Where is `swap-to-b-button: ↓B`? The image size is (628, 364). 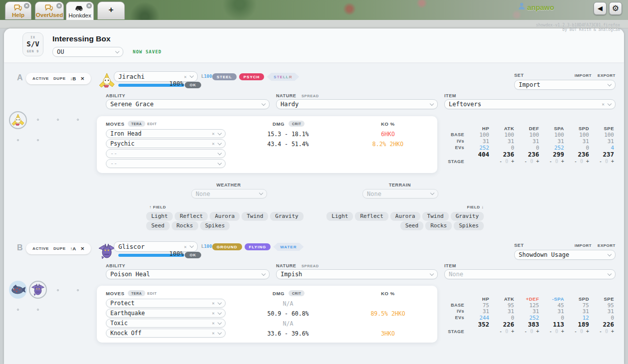 swap-to-b-button: ↓B is located at coordinates (73, 79).